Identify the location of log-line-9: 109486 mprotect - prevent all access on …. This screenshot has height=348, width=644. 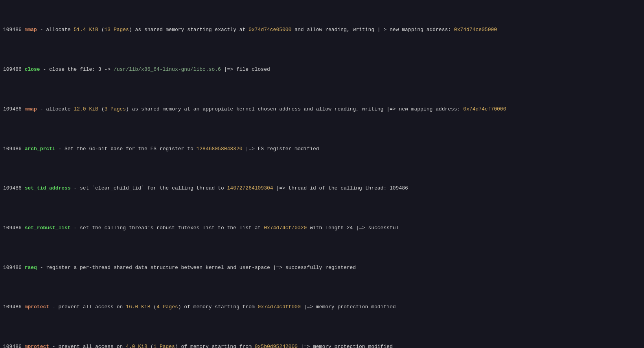
(322, 345).